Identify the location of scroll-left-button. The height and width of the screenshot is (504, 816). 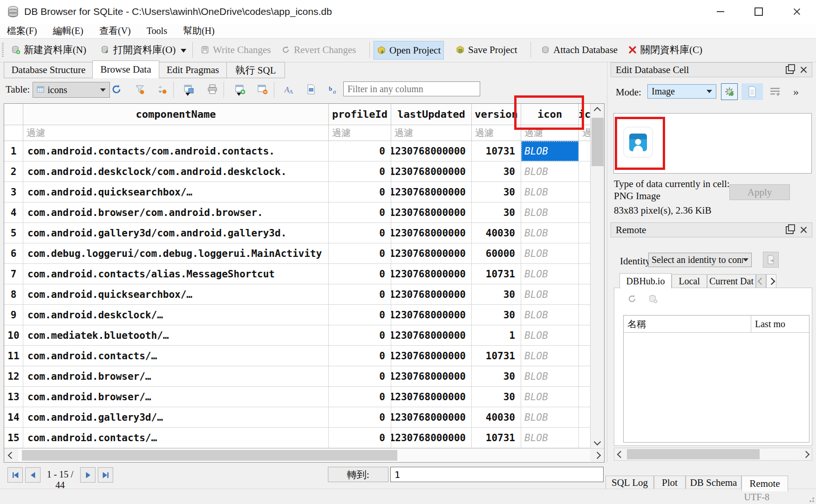
(11, 455).